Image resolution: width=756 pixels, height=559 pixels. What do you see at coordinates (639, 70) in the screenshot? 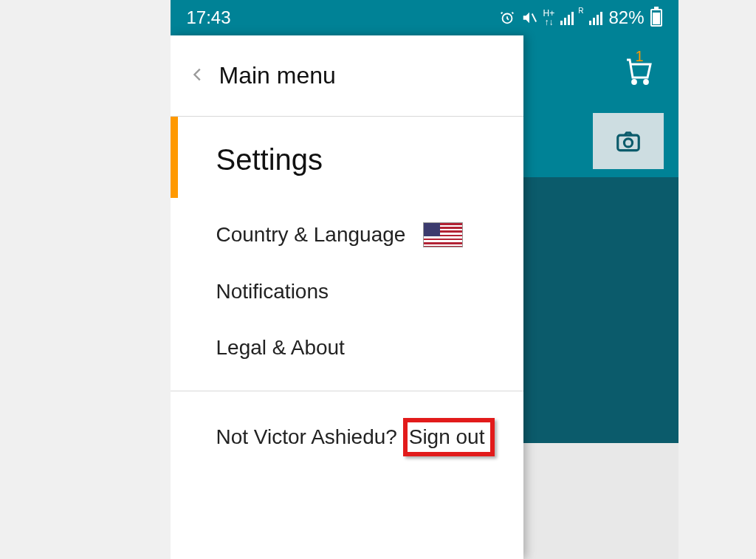
I see `cart-button: 1` at bounding box center [639, 70].